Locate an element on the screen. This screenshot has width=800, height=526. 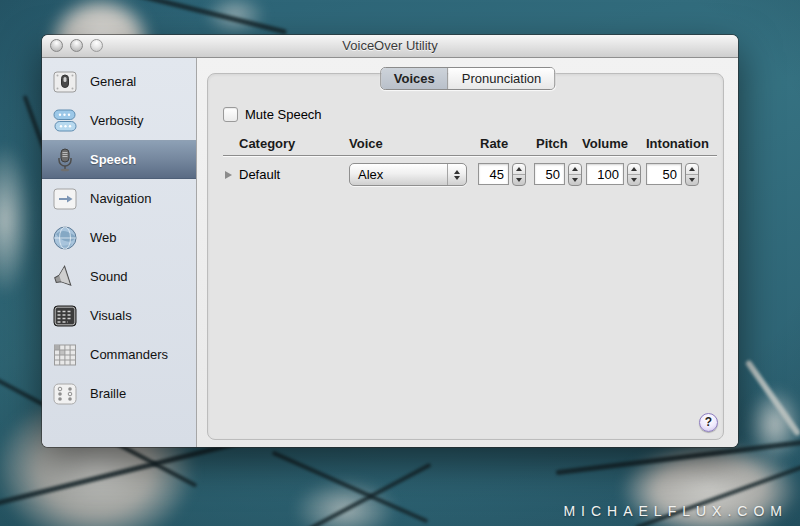
mute-speech-checkbox is located at coordinates (230, 114).